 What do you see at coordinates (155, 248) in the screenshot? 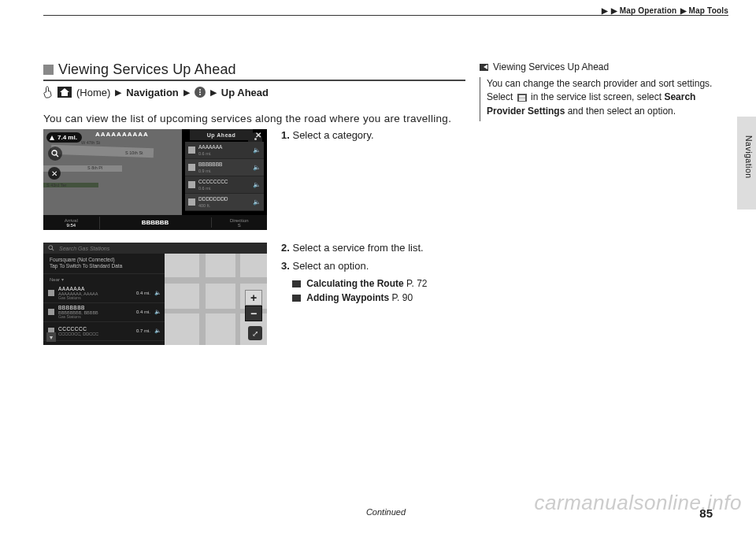
I see `search-bar: Search Gas Stations` at bounding box center [155, 248].